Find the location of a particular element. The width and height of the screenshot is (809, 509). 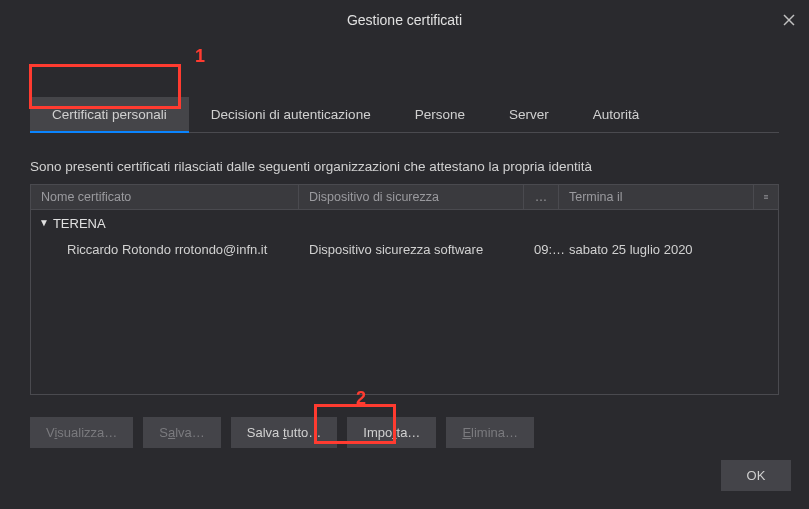

column-certificate-name: Nome certificato is located at coordinates (165, 197).